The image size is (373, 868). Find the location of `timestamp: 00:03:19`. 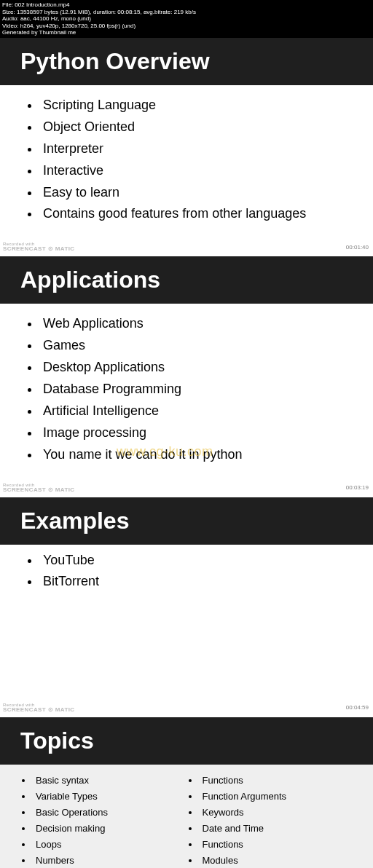

timestamp: 00:03:19 is located at coordinates (357, 488).